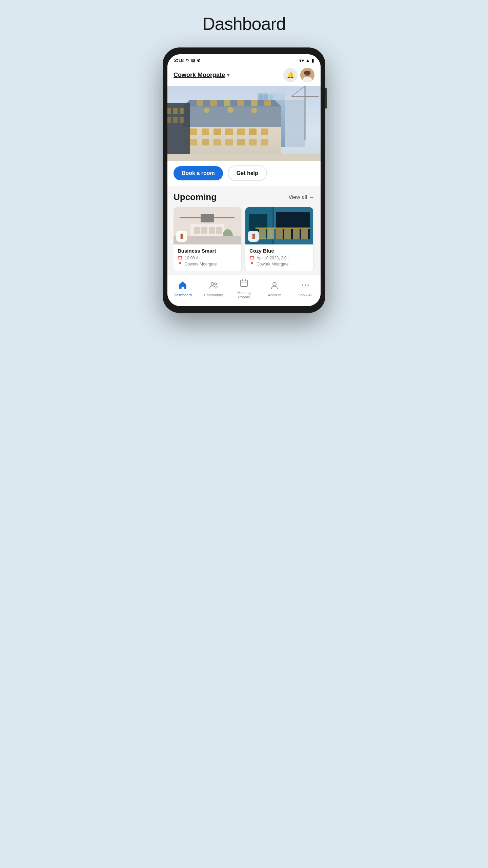  I want to click on calendar-icon, so click(244, 284).